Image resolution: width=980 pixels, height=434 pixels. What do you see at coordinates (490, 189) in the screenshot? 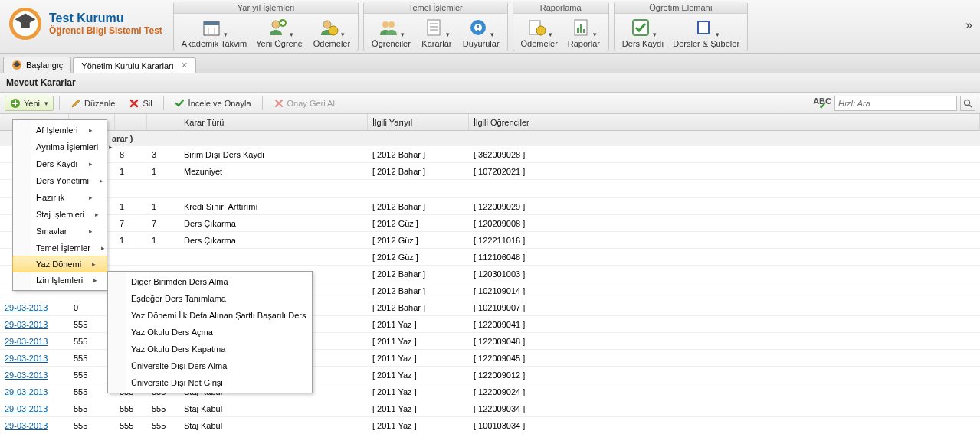
I see `table-row` at bounding box center [490, 189].